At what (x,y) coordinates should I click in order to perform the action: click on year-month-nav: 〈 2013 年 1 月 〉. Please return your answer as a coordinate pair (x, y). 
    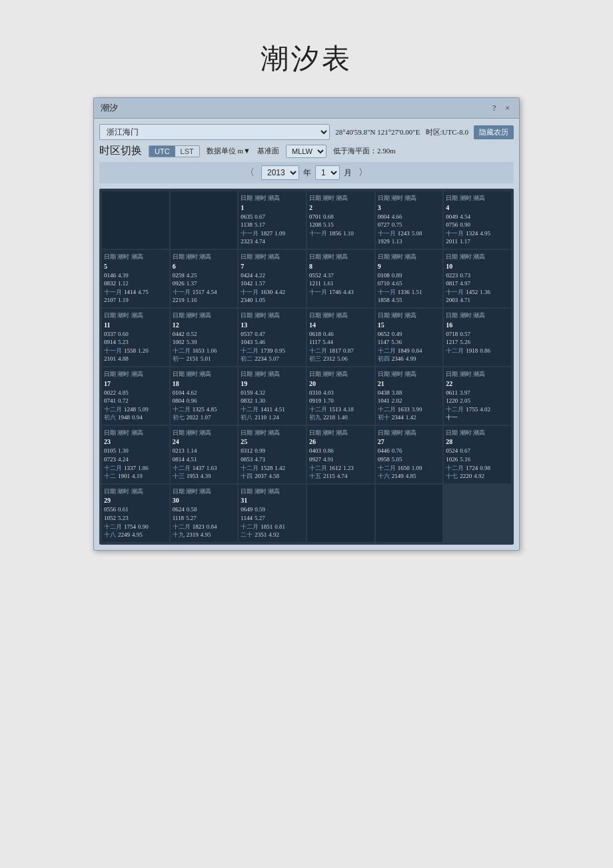
    Looking at the image, I should click on (306, 173).